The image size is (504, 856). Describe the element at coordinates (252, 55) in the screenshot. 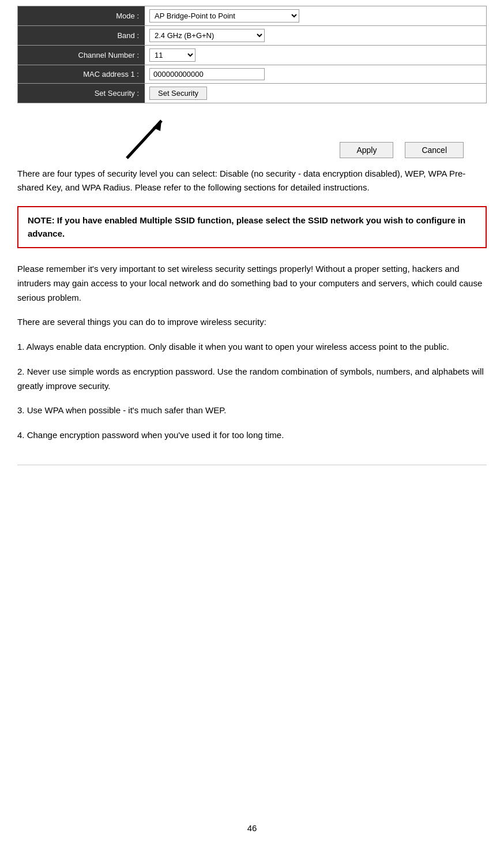

I see `channel-row: Channel Number : 11` at that location.